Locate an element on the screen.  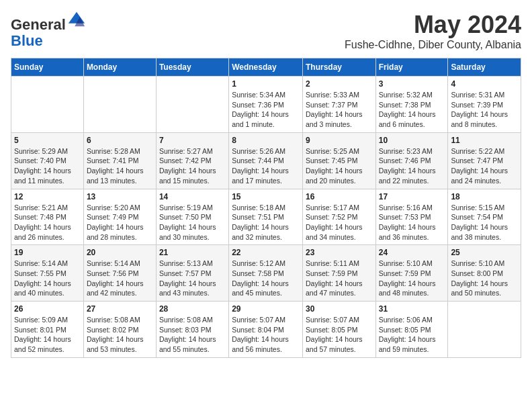
day-cell: 21Sunrise: 5:13 AM Sunset: 7:57 PM Dayli… is located at coordinates (192, 273).